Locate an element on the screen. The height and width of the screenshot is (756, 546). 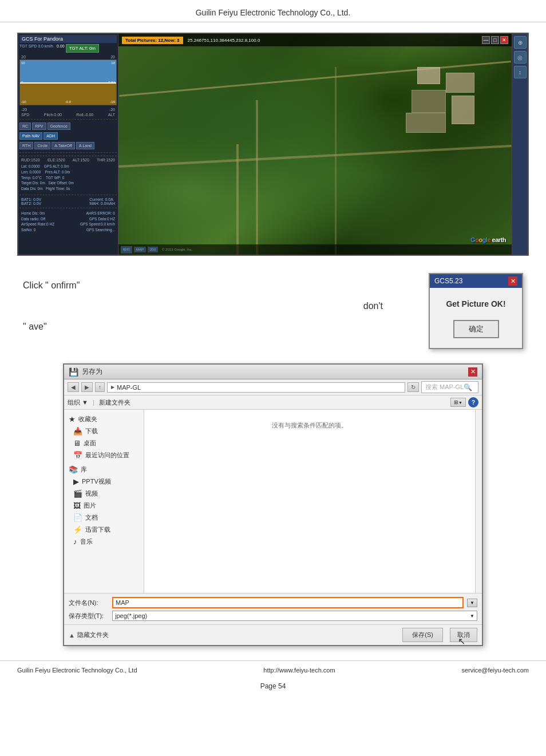
library-label: 库 is located at coordinates (84, 469).